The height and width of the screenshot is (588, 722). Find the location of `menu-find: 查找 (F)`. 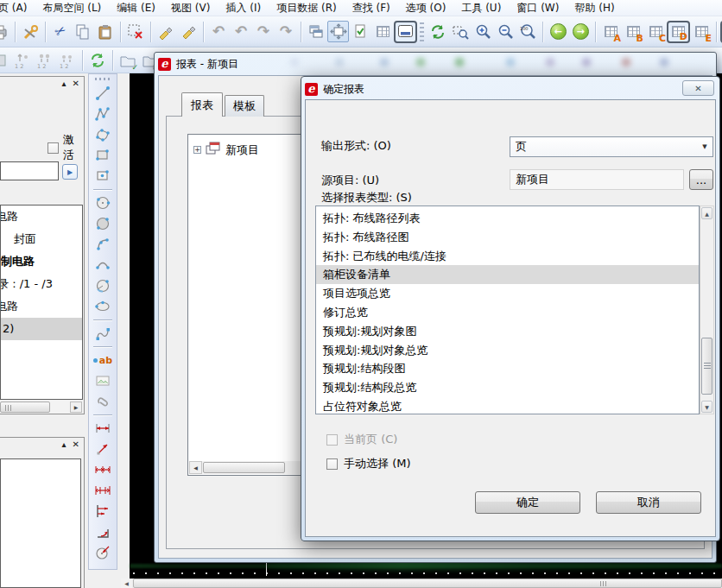

menu-find: 查找 (F) is located at coordinates (371, 9).